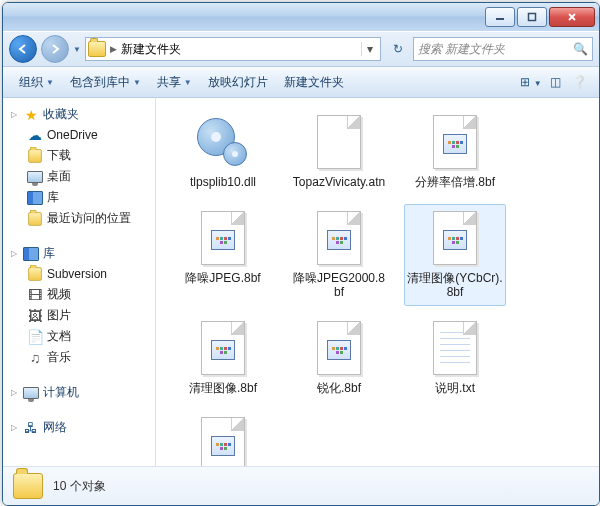 This screenshot has height=506, width=600. I want to click on nav-history-dropdown: ▼, so click(77, 50).